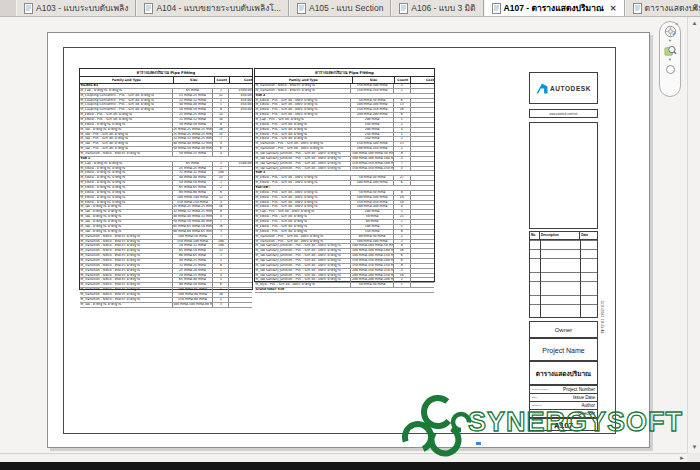 Image resolution: width=700 pixels, height=470 pixels. What do you see at coordinates (570, 88) in the screenshot?
I see `autodesk-wordmark: AUTODESK` at bounding box center [570, 88].